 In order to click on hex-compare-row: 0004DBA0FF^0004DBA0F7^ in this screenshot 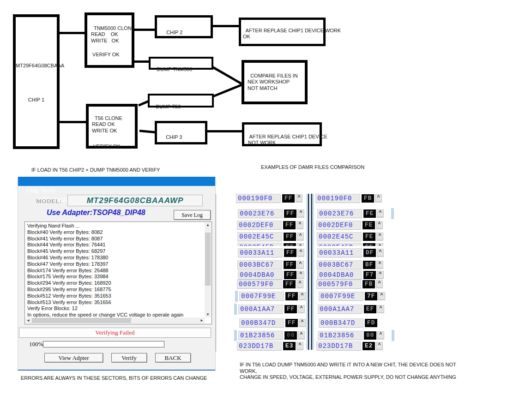, I will do `click(313, 275)`.